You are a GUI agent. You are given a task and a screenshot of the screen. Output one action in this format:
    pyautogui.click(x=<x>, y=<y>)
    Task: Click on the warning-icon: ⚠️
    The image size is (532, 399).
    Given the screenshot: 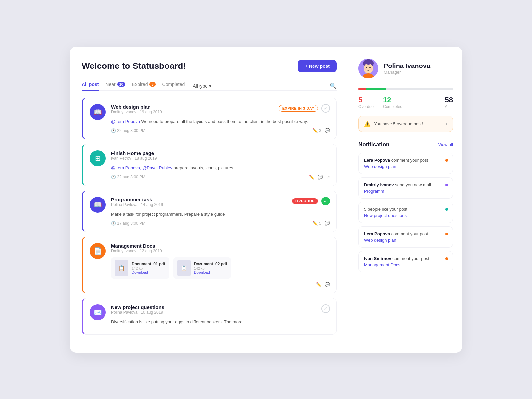 What is the action you would take?
    pyautogui.click(x=367, y=124)
    